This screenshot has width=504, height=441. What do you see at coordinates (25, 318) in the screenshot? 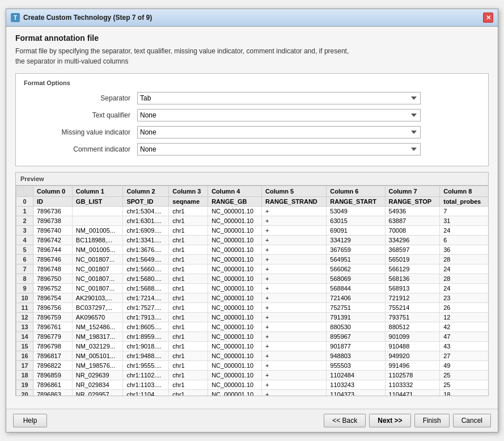
I see `row-num-cell: 12` at bounding box center [25, 318].